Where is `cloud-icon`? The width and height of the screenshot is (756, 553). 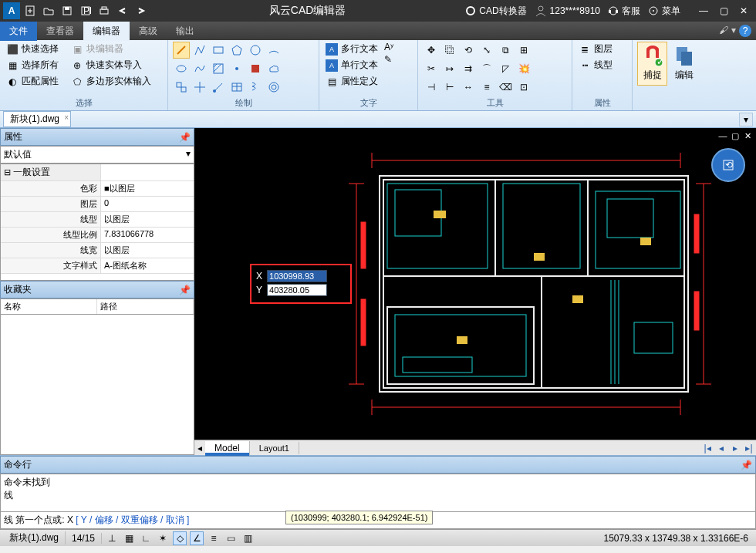
cloud-icon is located at coordinates (274, 69).